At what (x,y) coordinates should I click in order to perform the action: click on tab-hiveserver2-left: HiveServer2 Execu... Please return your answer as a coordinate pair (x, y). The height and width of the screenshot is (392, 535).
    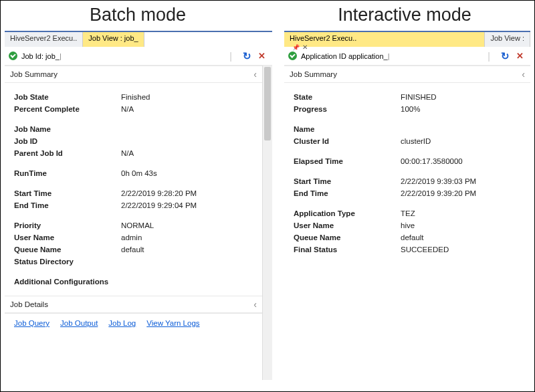
    Looking at the image, I should click on (44, 39).